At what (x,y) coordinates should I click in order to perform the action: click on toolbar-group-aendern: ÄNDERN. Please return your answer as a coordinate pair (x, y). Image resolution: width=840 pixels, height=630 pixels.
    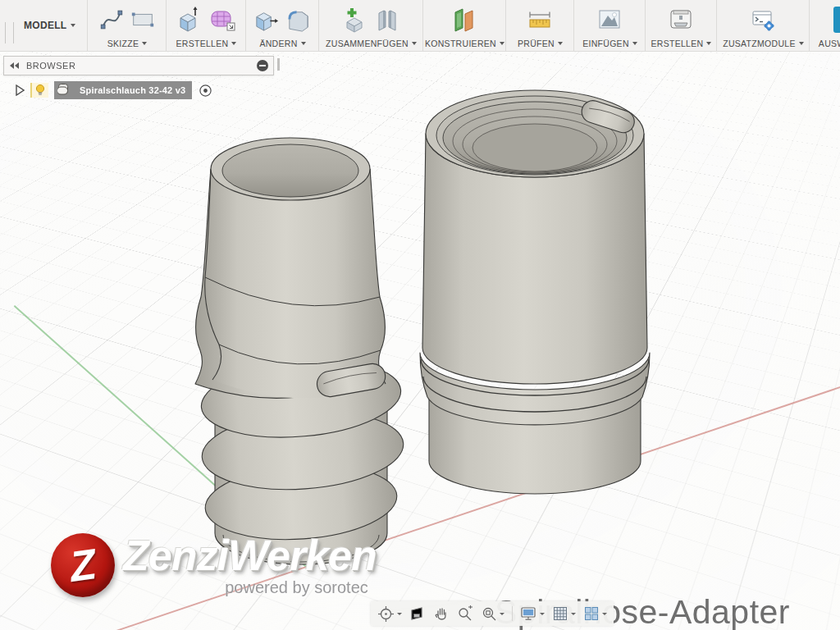
    Looking at the image, I should click on (282, 25).